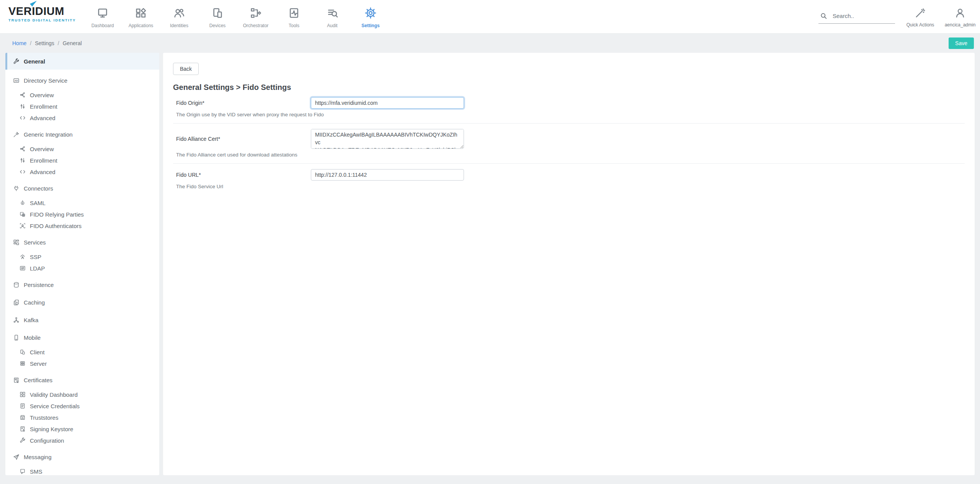 Image resolution: width=980 pixels, height=484 pixels. What do you see at coordinates (179, 17) in the screenshot?
I see `nav-item-identities: Identities` at bounding box center [179, 17].